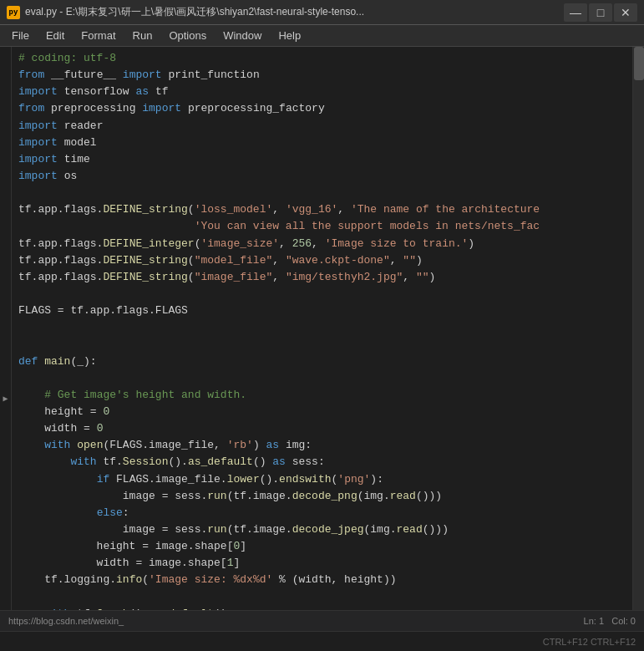 The width and height of the screenshot is (644, 651). What do you see at coordinates (55, 35) in the screenshot?
I see `menu-item-edit: Edit` at bounding box center [55, 35].